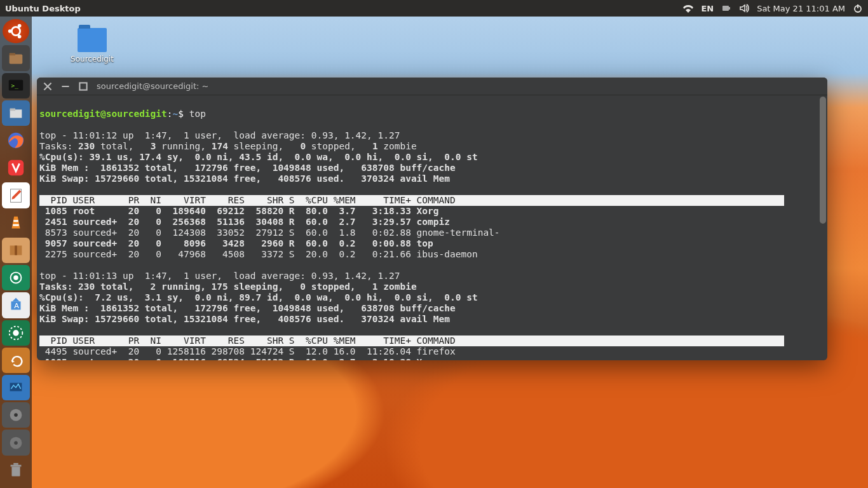 The width and height of the screenshot is (868, 488). Describe the element at coordinates (707, 9) in the screenshot. I see `input-language-indicator: EN` at that location.